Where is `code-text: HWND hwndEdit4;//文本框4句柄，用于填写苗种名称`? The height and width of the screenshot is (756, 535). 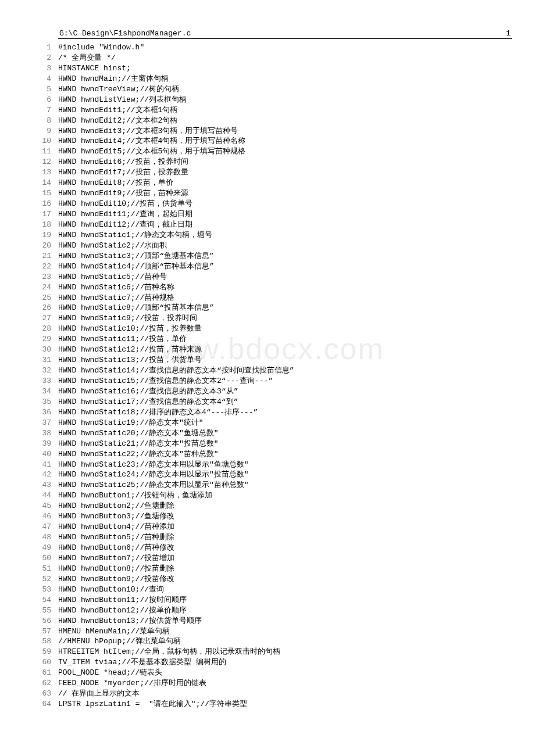 code-text: HWND hwndEdit4;//文本框4句柄，用于填写苗种名称 is located at coordinates (152, 141).